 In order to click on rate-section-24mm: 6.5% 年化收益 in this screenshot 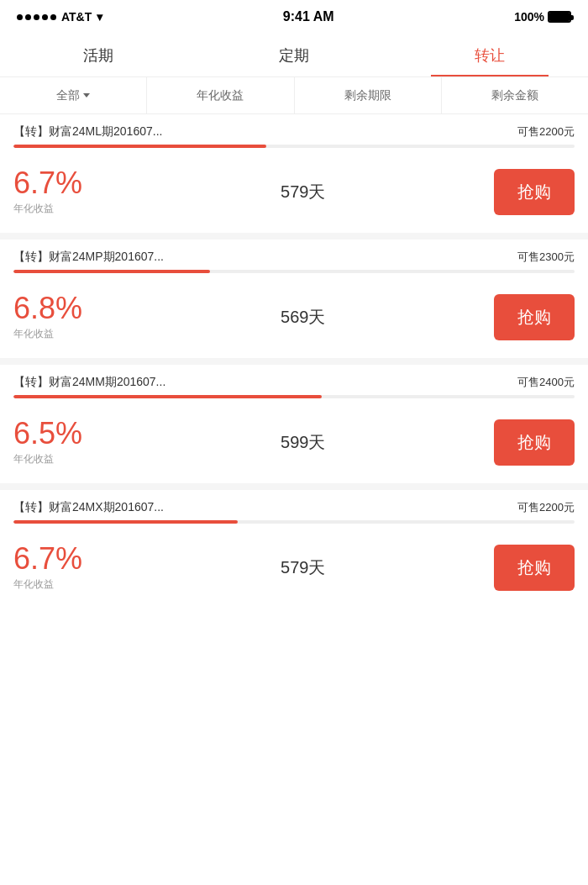, I will do `click(104, 442)`.